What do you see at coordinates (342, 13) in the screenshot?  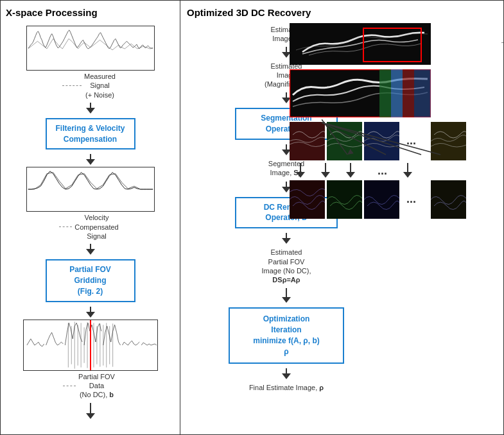 I see `right-title: Optimized 3D DC Recovery` at bounding box center [342, 13].